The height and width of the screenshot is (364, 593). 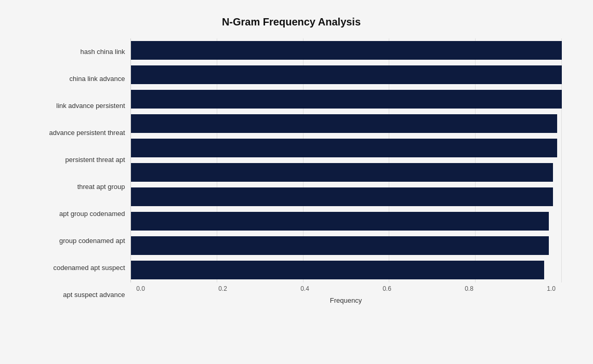 What do you see at coordinates (73, 241) in the screenshot?
I see `y-axis-label: group codenamed apt` at bounding box center [73, 241].